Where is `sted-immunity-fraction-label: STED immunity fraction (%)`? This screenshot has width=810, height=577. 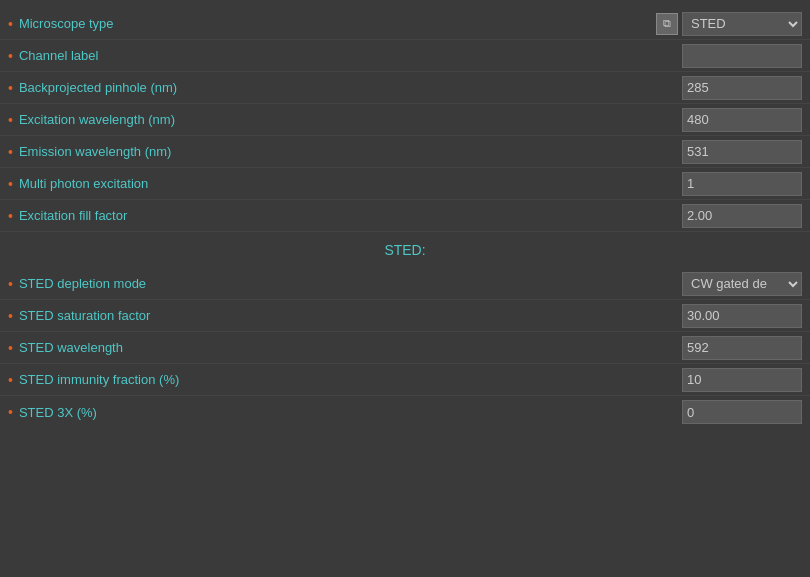
sted-immunity-fraction-label: STED immunity fraction (%) is located at coordinates (350, 380).